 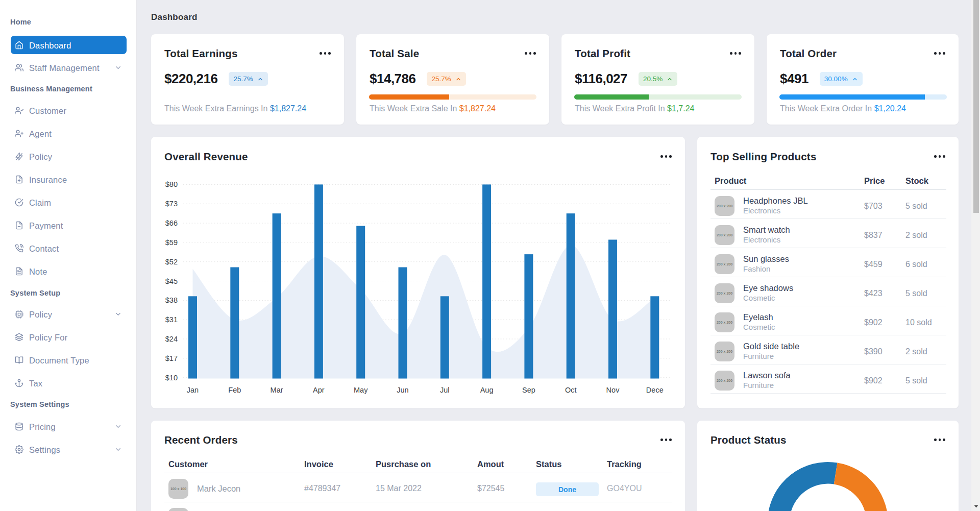 I want to click on svg-text: Sep, so click(x=529, y=390).